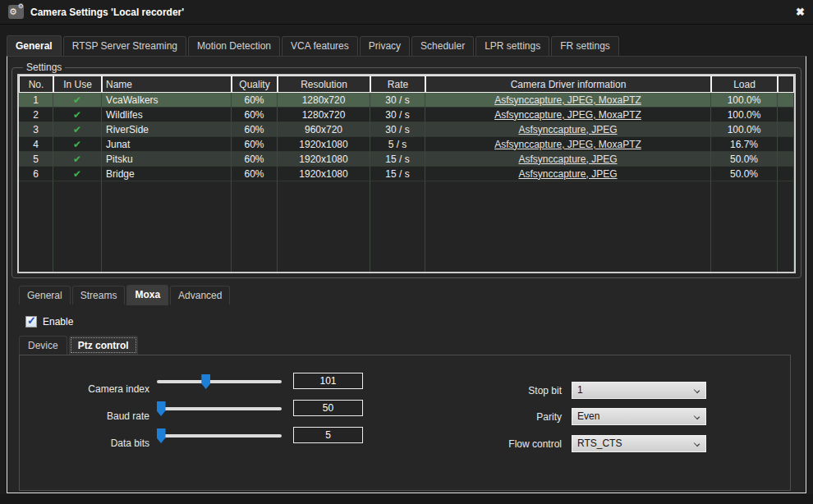  I want to click on col-header-filler, so click(786, 84).